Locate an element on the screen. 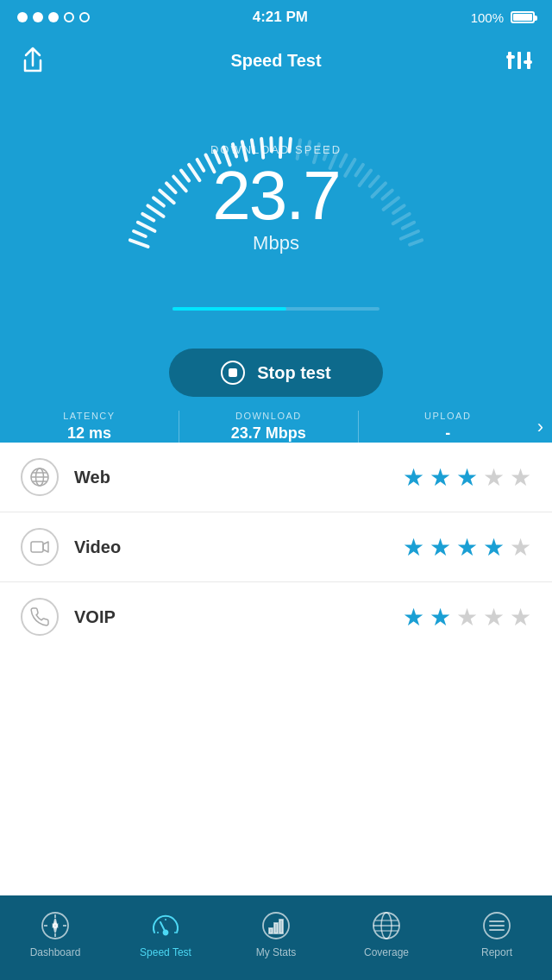 Image resolution: width=552 pixels, height=980 pixels. settings-button is located at coordinates (519, 60).